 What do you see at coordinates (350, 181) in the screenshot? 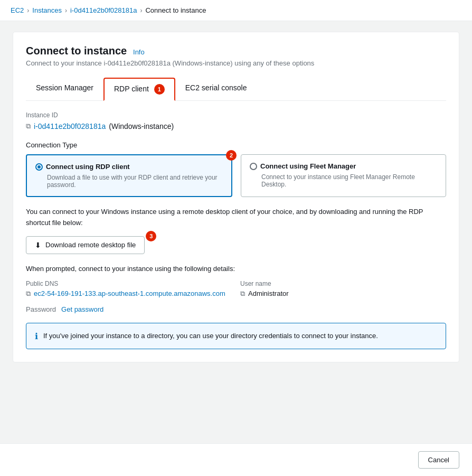
I see `fleet-option-desc: Connect to your instance using Fleet Man…` at bounding box center [350, 181].